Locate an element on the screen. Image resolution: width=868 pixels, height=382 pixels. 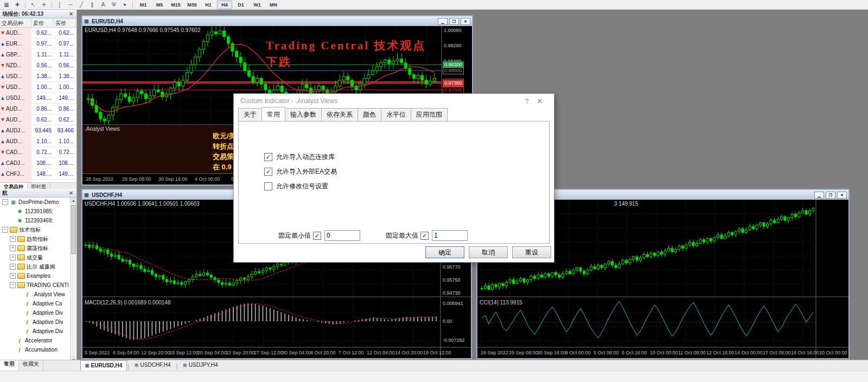
navigator-item: +趋势指标 is located at coordinates (38, 239).